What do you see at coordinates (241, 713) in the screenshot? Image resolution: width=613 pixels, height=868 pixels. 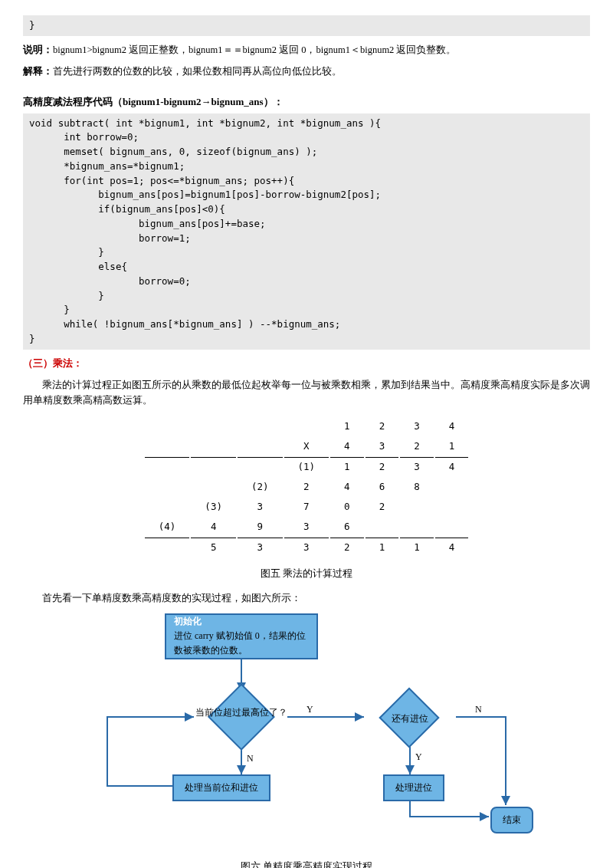 I see `flow-diamond-1-label: 当前位超过最高位了？` at bounding box center [241, 713].